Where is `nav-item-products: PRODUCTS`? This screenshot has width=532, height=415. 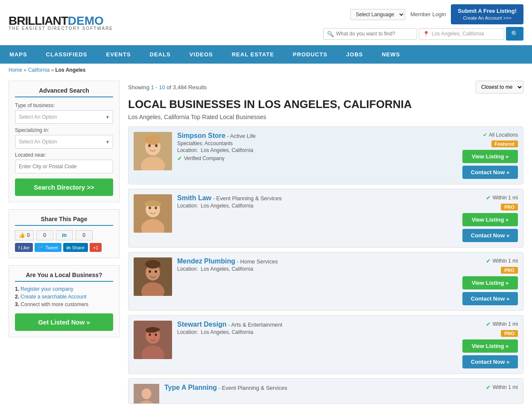 nav-item-products: PRODUCTS is located at coordinates (310, 55).